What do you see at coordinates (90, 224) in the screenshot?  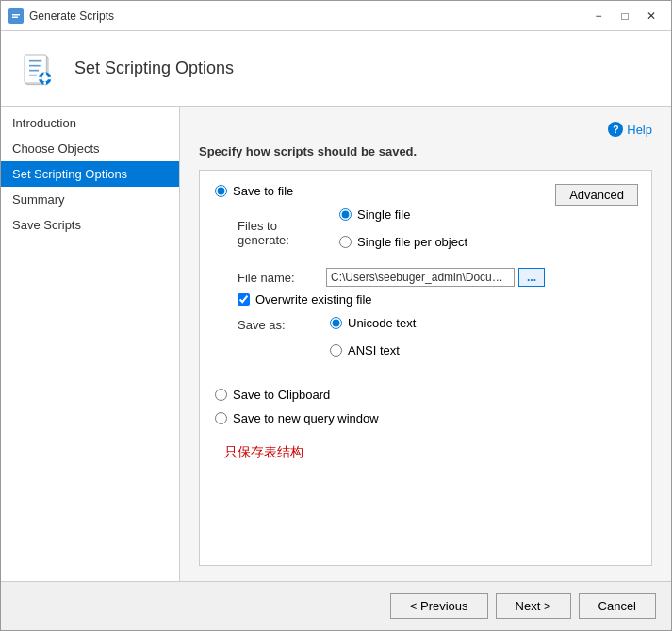 I see `sidebar-item-save-scripts: Save Scripts` at bounding box center [90, 224].